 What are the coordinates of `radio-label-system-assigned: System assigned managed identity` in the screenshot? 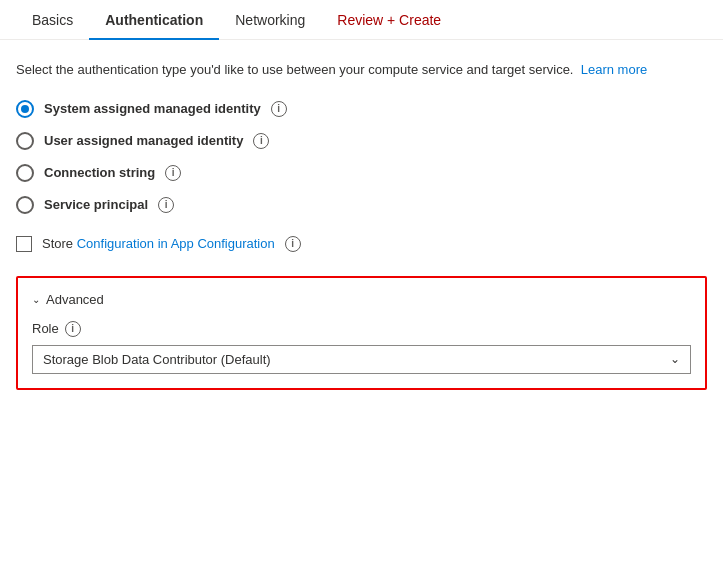 It's located at (152, 108).